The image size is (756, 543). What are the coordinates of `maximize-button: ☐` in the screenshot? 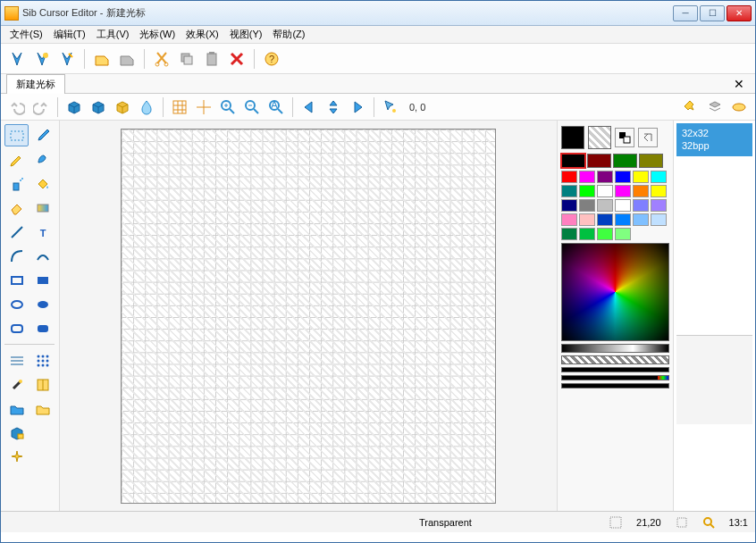 It's located at (712, 13).